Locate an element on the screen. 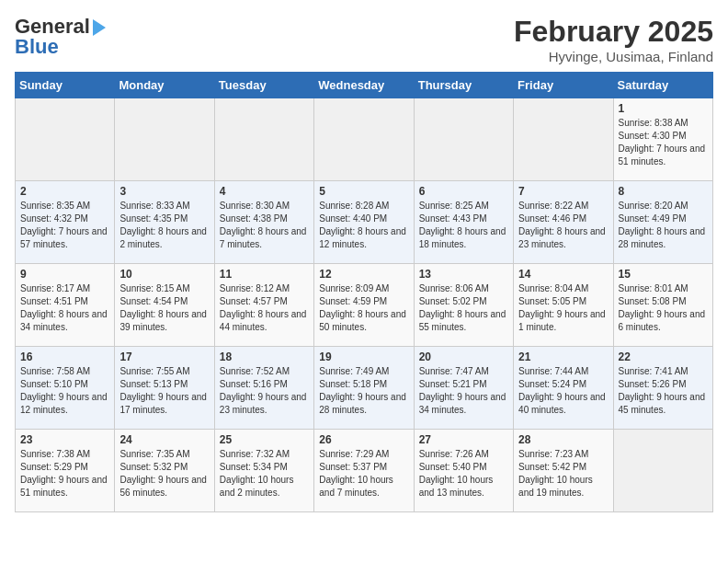 Image resolution: width=728 pixels, height=563 pixels. calendar-cell: 22Sunrise: 7:41 AM Sunset: 5:26 PM Dayli… is located at coordinates (663, 388).